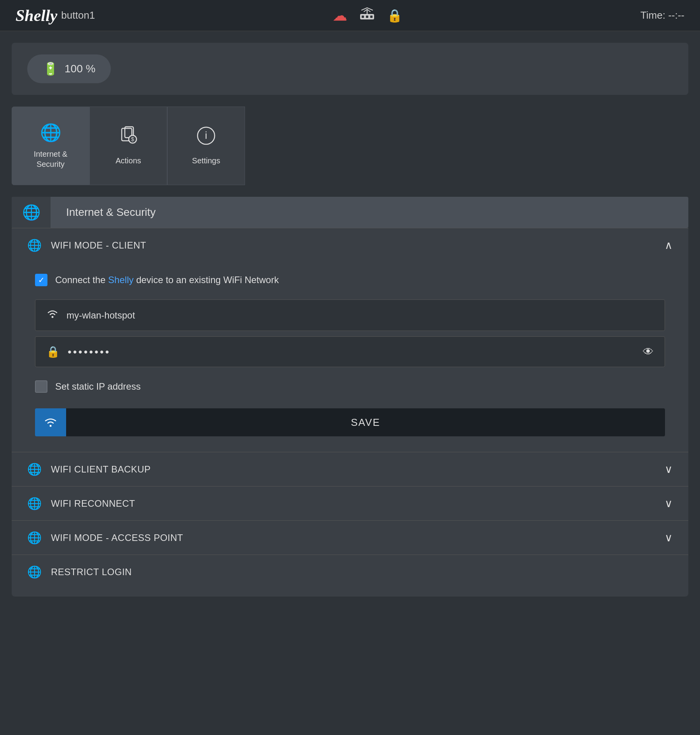 This screenshot has width=700, height=735. Describe the element at coordinates (395, 16) in the screenshot. I see `lock-icon: 🔒` at that location.